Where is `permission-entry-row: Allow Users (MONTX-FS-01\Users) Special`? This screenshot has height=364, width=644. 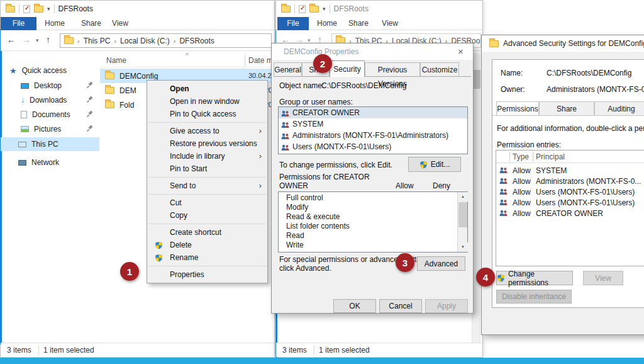
permission-entry-row: Allow Users (MONTX-FS-01\Users) Special is located at coordinates (570, 203).